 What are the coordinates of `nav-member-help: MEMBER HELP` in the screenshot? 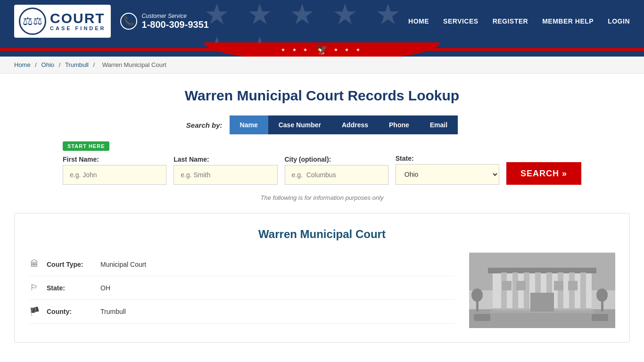 It's located at (568, 21).